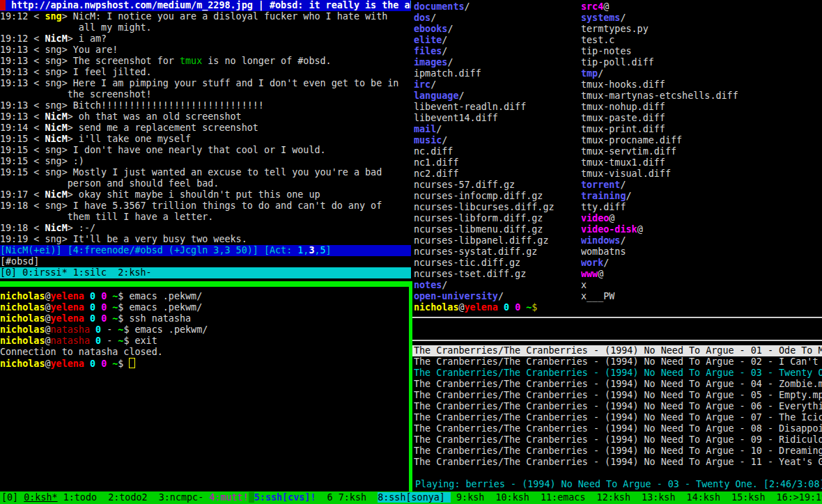 The height and width of the screenshot is (504, 822). I want to click on shell-prompt: nicholas@yelena 0 0 ~$, so click(618, 308).